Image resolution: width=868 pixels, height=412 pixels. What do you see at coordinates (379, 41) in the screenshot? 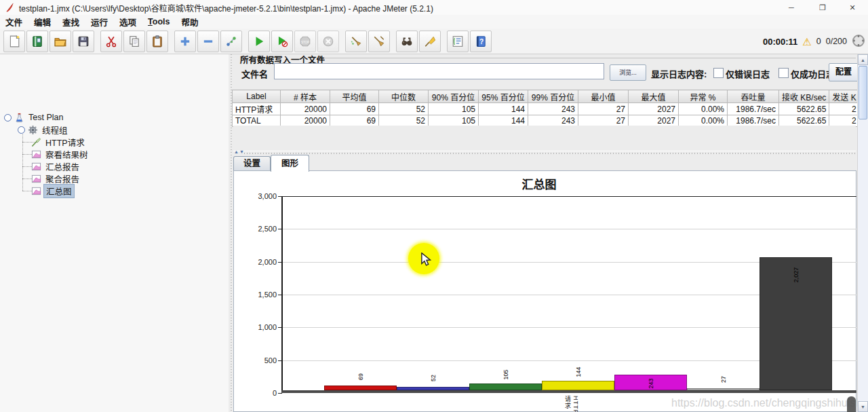
I see `clear-all-button` at bounding box center [379, 41].